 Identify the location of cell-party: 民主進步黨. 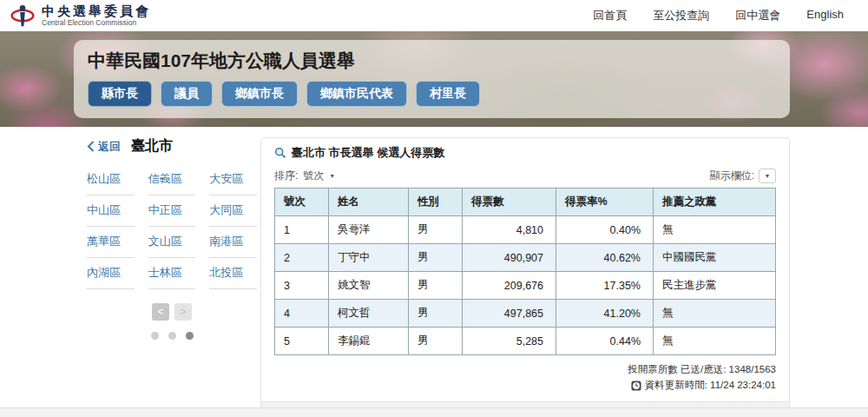
(715, 286).